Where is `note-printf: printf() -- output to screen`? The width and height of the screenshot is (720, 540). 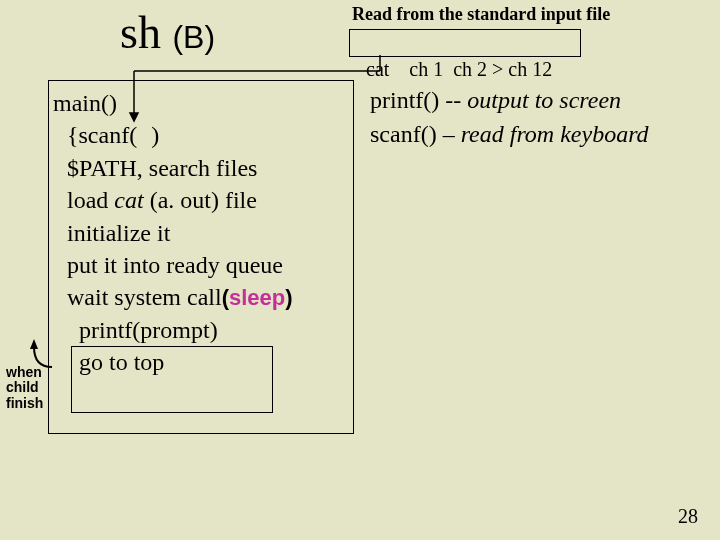 note-printf: printf() -- output to screen is located at coordinates (510, 101).